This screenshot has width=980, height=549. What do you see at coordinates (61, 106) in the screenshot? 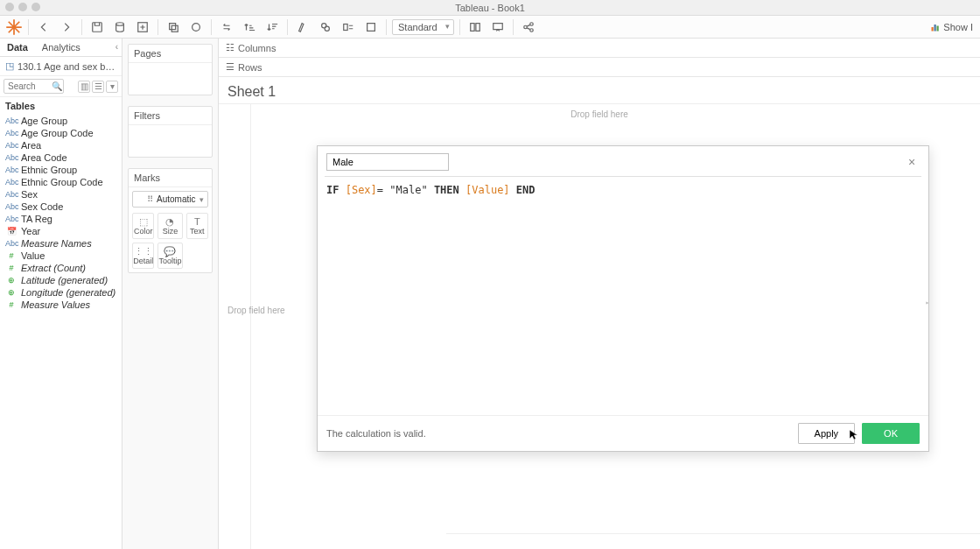
I see `tables-header: Tables` at bounding box center [61, 106].